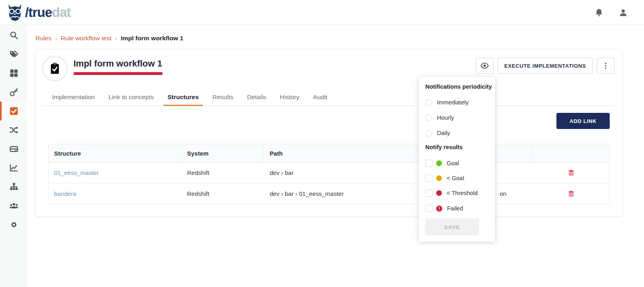 This screenshot has height=287, width=644. I want to click on sidebar-item-lineage, so click(13, 130).